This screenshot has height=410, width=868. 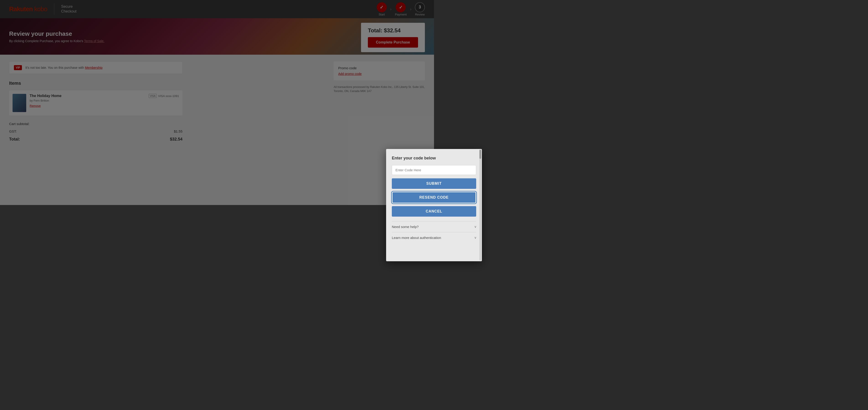 I want to click on modal-title: Enter your code below, so click(x=413, y=158).